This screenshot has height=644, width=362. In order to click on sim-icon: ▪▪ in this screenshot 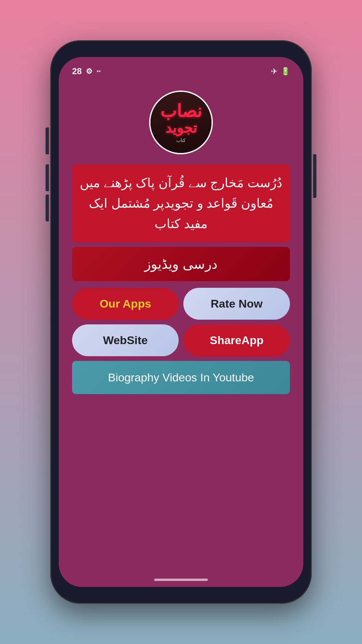, I will do `click(99, 71)`.